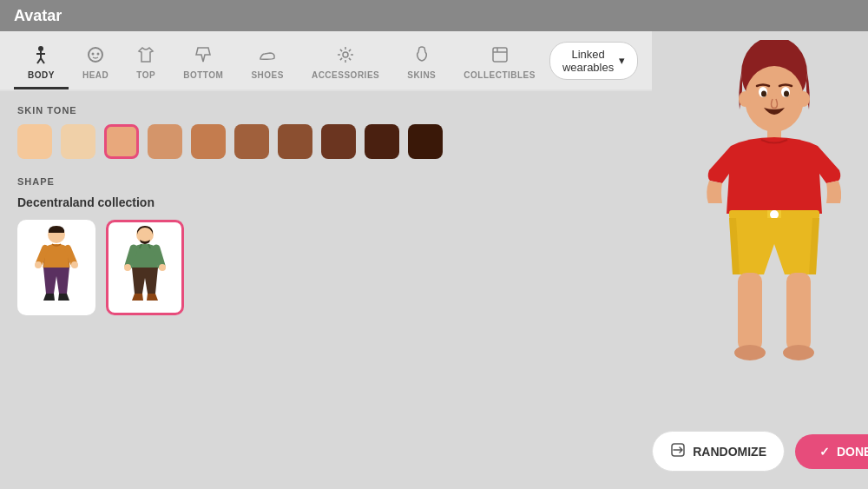 The image size is (868, 489). Describe the element at coordinates (345, 56) in the screenshot. I see `accessories-icon` at that location.